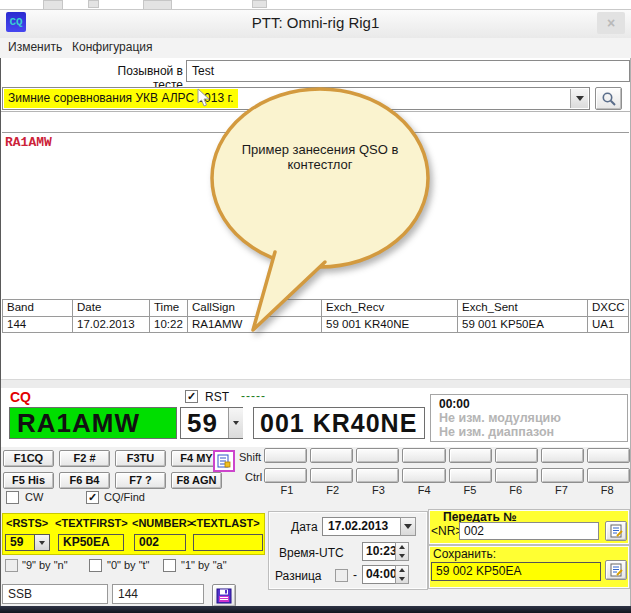  I want to click on ctrl-f1-button, so click(286, 476).